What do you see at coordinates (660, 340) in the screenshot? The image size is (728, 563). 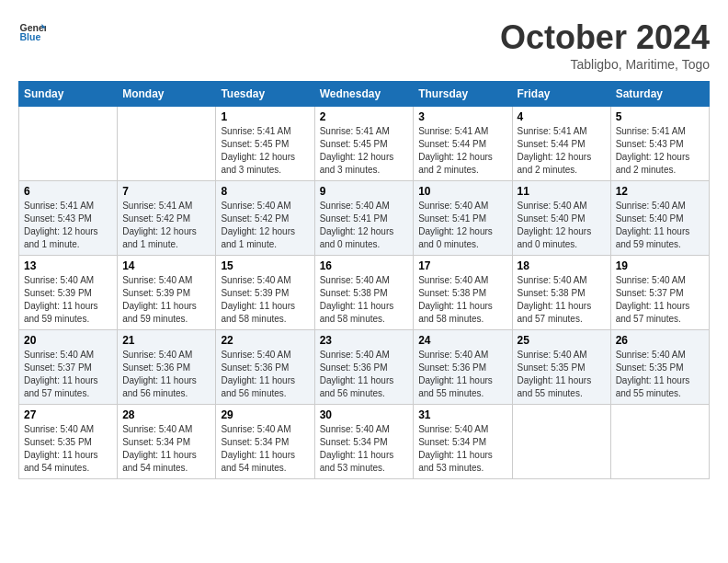 I see `day-number: 26` at bounding box center [660, 340].